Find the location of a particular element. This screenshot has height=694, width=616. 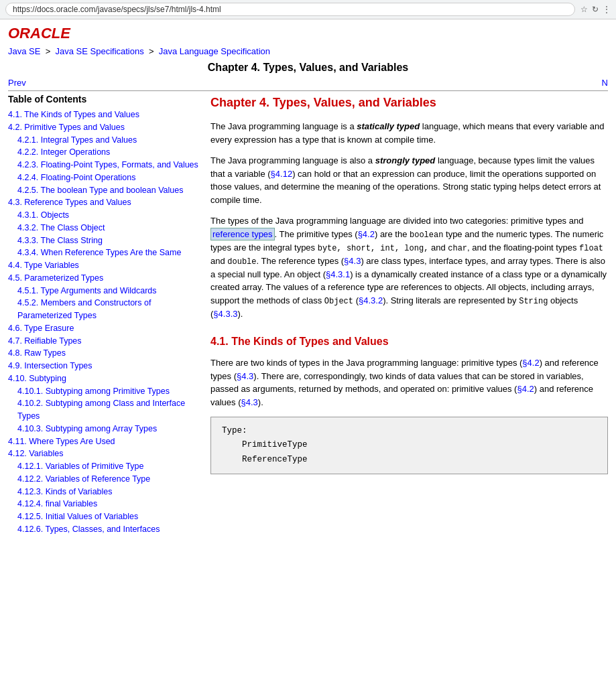

breadcrumb-javalang-spec: Java Language Specification is located at coordinates (214, 51).